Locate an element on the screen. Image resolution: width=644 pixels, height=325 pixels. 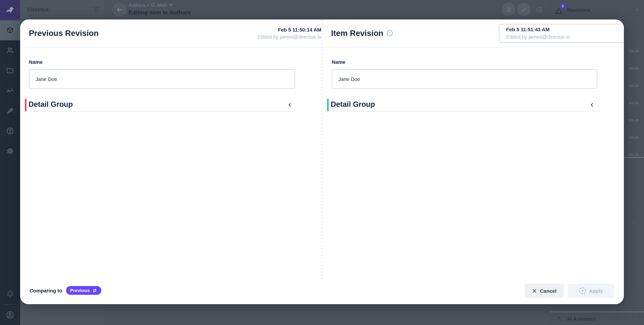
module-files is located at coordinates (10, 71).